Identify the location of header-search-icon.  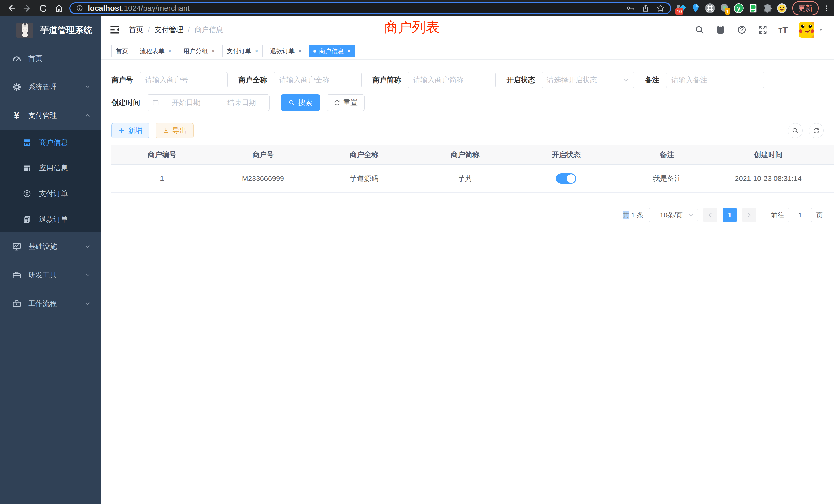
(699, 30).